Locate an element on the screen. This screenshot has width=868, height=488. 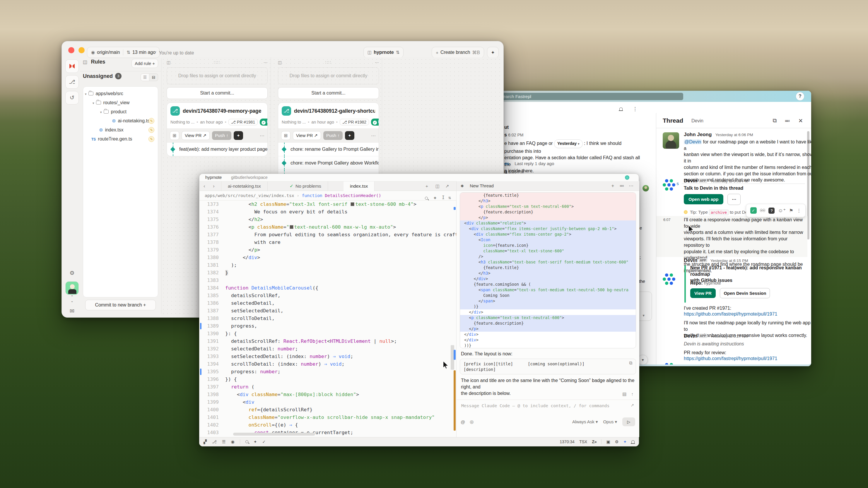
code-line: 1376 <p className="text-neutral-600 max-… is located at coordinates (328, 227).